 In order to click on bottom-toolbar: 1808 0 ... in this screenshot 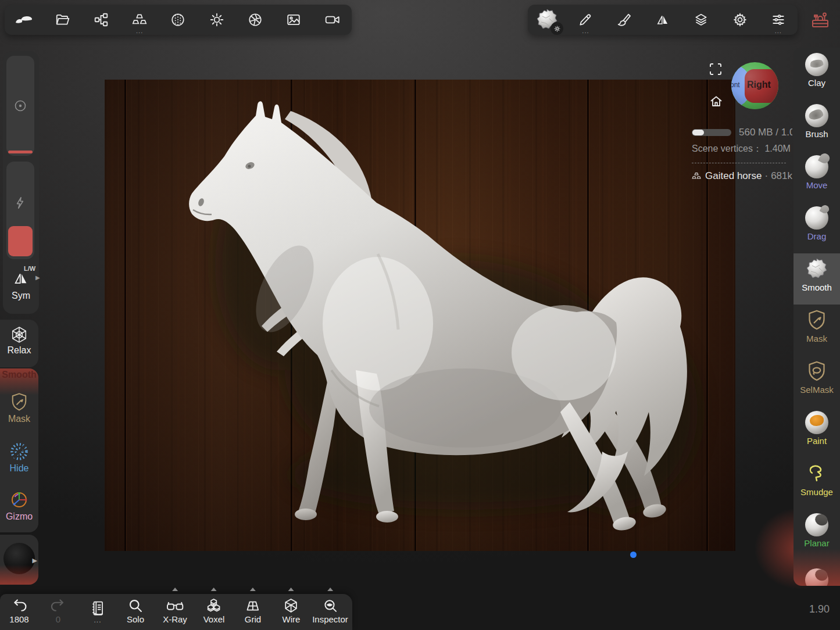, I will do `click(176, 612)`.